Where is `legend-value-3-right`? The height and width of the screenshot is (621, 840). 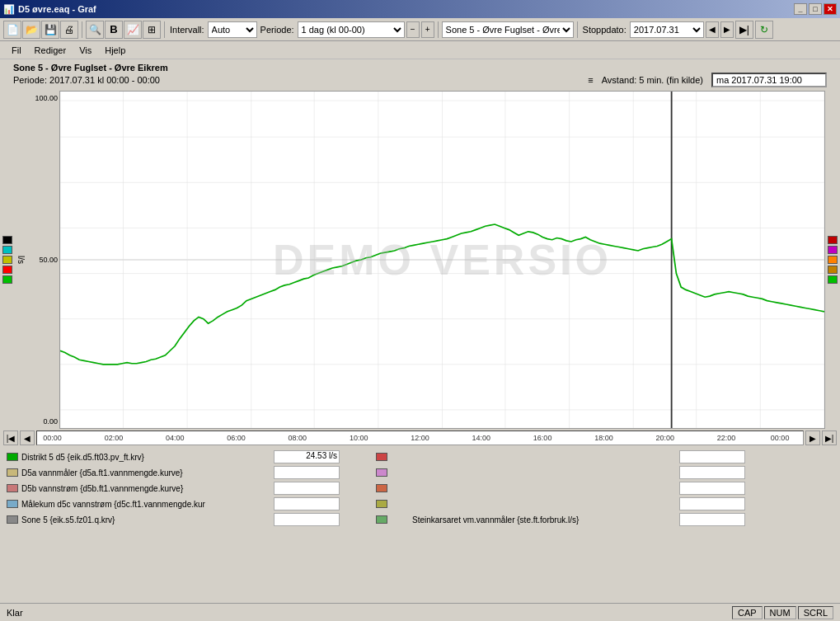 legend-value-3-right is located at coordinates (712, 488).